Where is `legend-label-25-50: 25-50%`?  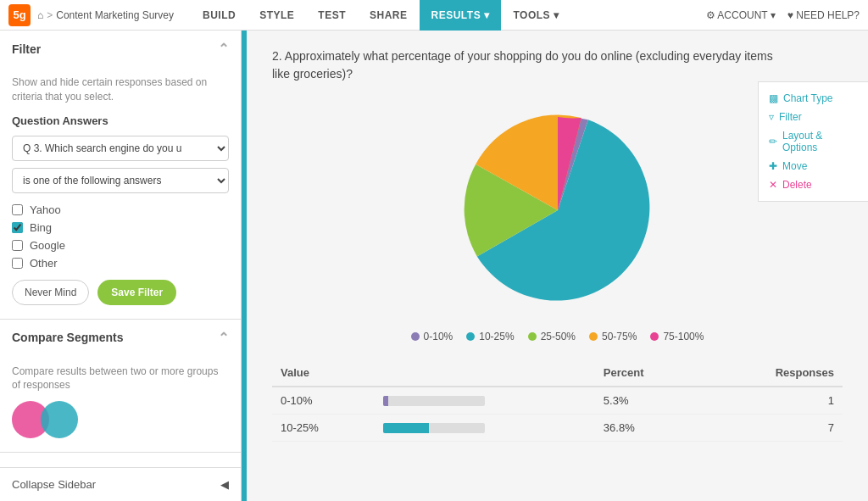 legend-label-25-50: 25-50% is located at coordinates (558, 337).